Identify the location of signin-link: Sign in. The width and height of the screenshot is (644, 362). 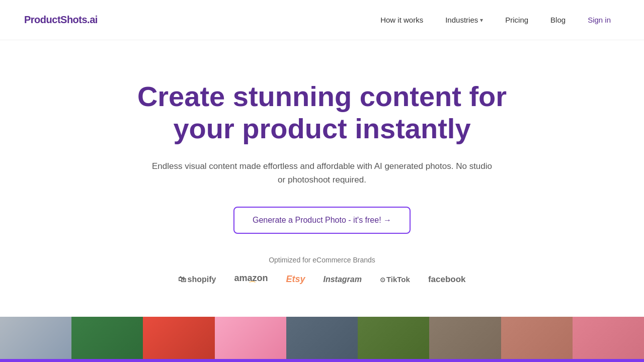
(599, 20).